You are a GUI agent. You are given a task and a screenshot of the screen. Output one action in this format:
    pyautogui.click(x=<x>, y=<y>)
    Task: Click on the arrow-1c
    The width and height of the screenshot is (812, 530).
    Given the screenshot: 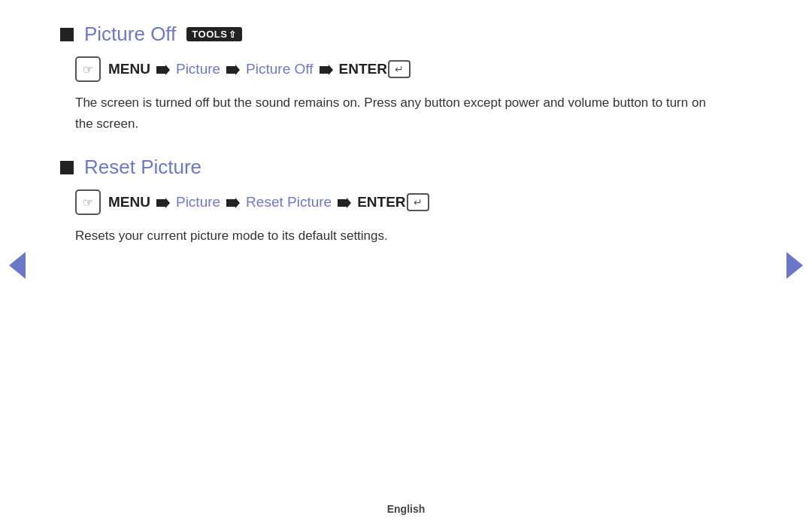 What is the action you would take?
    pyautogui.click(x=326, y=69)
    